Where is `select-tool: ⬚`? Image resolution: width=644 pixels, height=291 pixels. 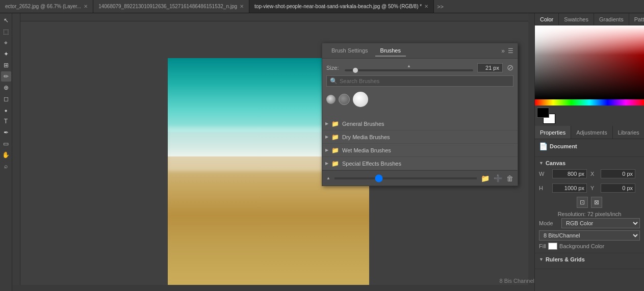 select-tool: ⬚ is located at coordinates (6, 32).